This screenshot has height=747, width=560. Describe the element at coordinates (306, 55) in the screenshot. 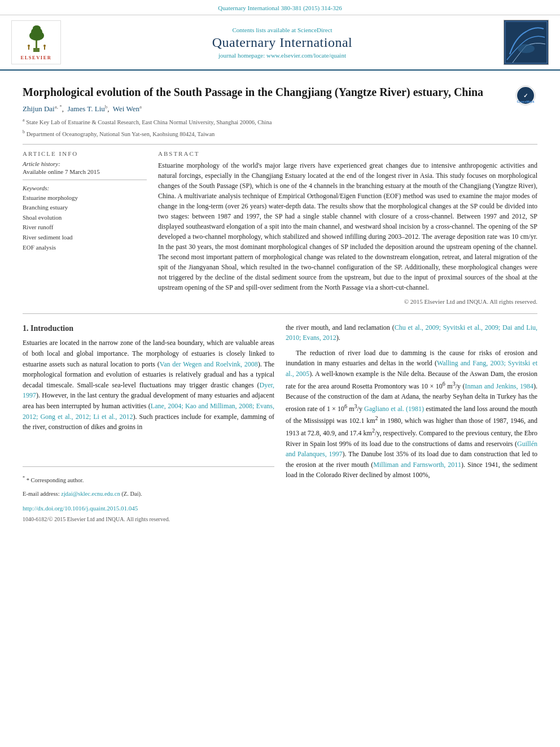

I see `homepage-url: www.elsevier.com/locate/quaint` at that location.